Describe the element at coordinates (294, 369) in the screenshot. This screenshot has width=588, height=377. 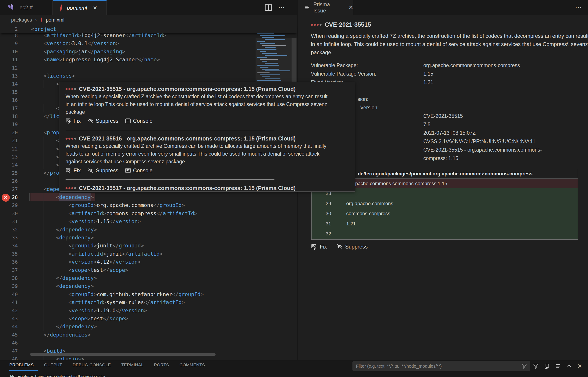
I see `bottom-panel: PROBLEMSOUTPUTDEBUG CONSOLETERMINALPORTS…` at that location.